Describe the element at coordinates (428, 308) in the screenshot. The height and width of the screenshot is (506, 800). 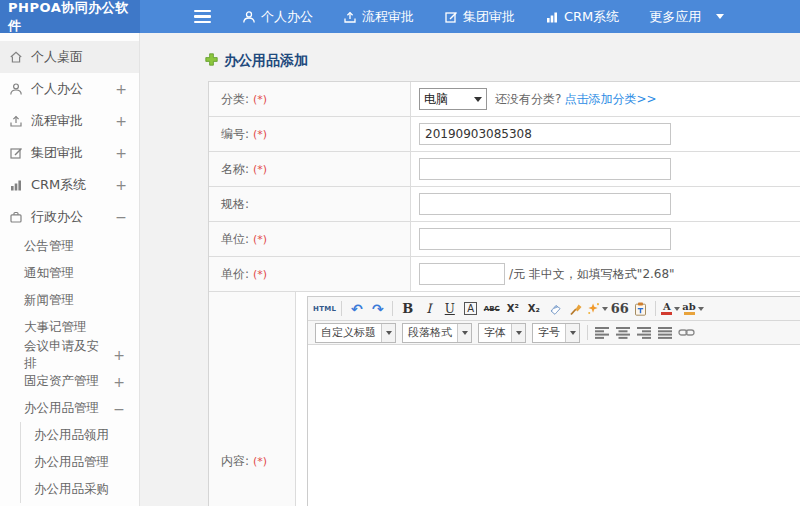
I see `italic-button: I` at that location.